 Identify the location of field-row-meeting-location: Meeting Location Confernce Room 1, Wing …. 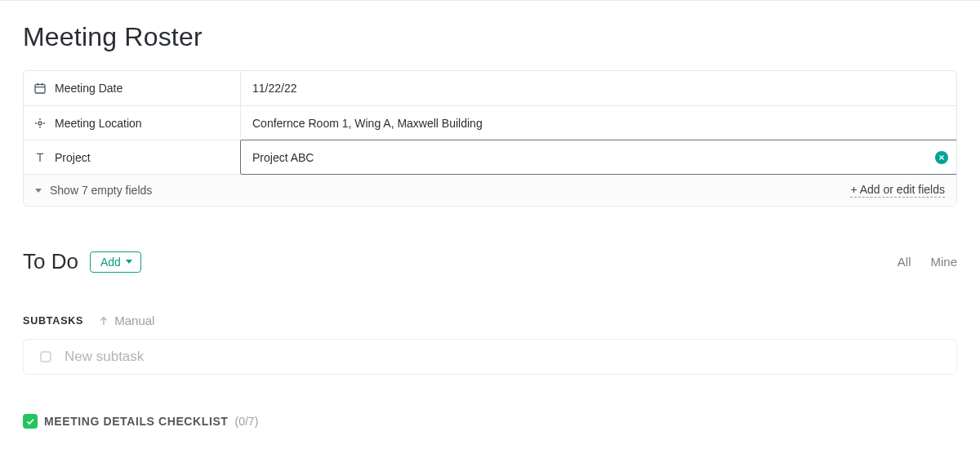
(490, 122).